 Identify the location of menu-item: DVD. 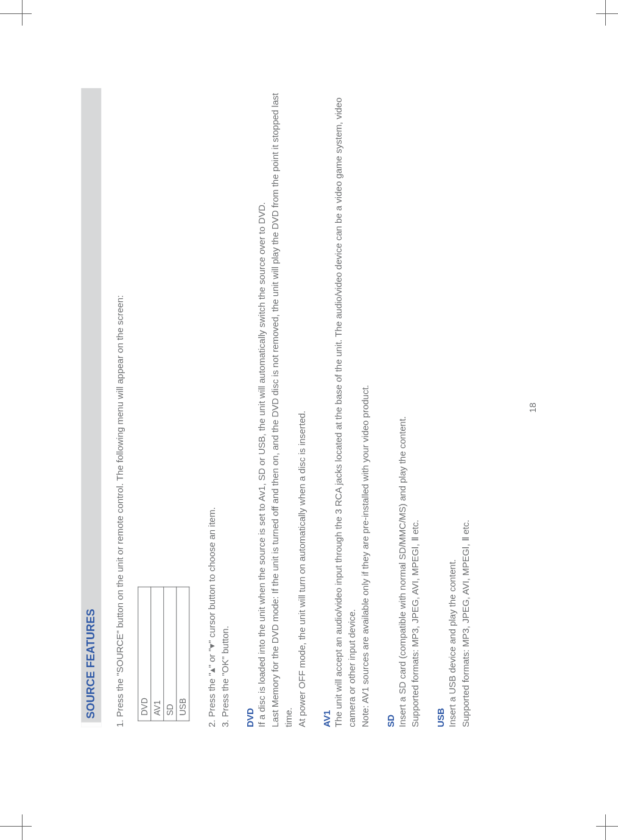
(144, 654).